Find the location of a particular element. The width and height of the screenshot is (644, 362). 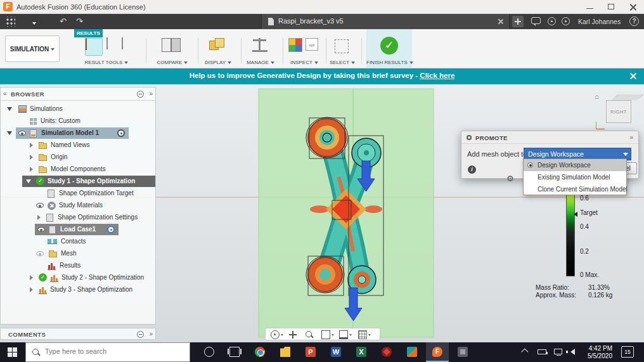

info-icon is located at coordinates (472, 170).